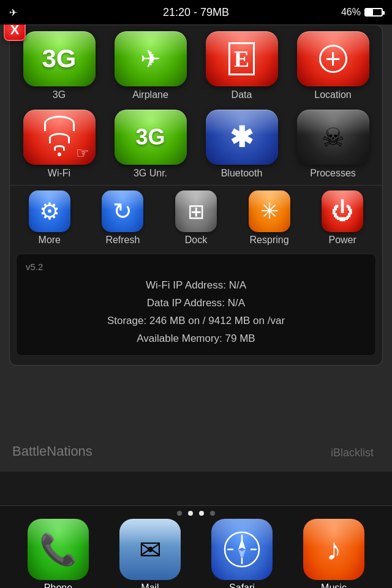 The height and width of the screenshot is (588, 392). What do you see at coordinates (334, 549) in the screenshot?
I see `music-note-icon: ♪` at bounding box center [334, 549].